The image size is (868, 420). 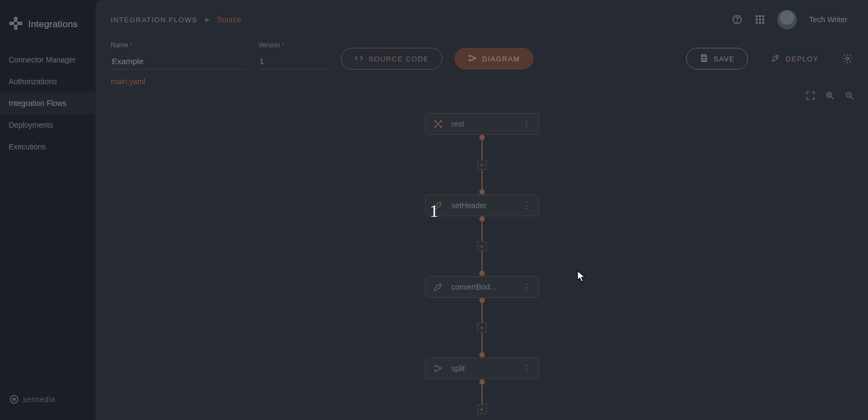 I want to click on file-tab: main.yaml, so click(x=482, y=78).